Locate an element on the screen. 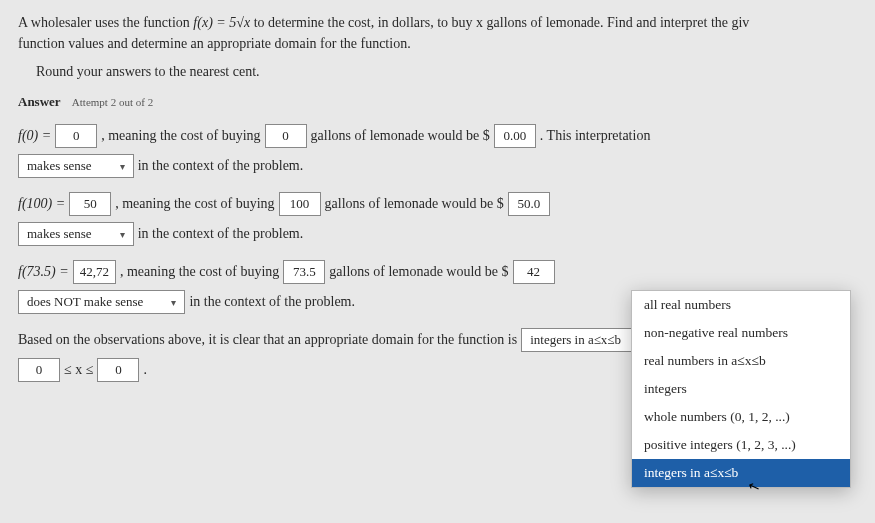 The width and height of the screenshot is (875, 523). fn-value-input: 0 is located at coordinates (76, 136).